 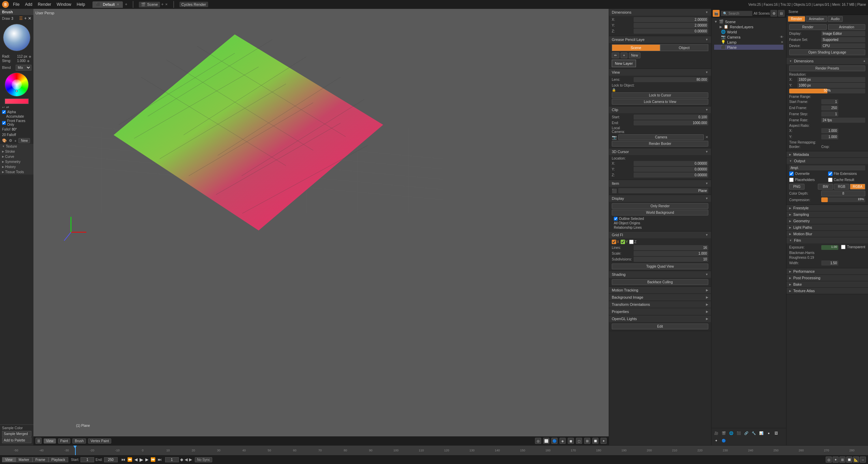 What do you see at coordinates (731, 433) in the screenshot?
I see `world-icon2: 🌐` at bounding box center [731, 433].